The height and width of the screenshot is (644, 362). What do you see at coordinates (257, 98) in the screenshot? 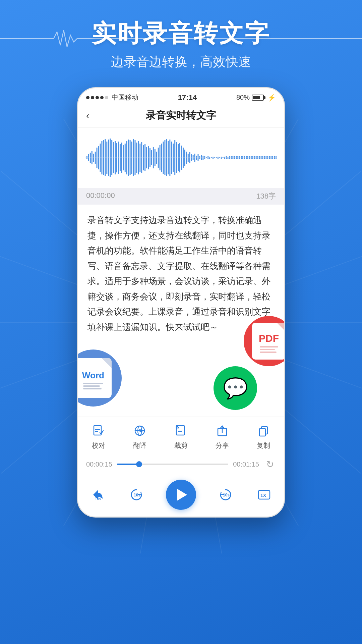
I see `battery-fill` at bounding box center [257, 98].